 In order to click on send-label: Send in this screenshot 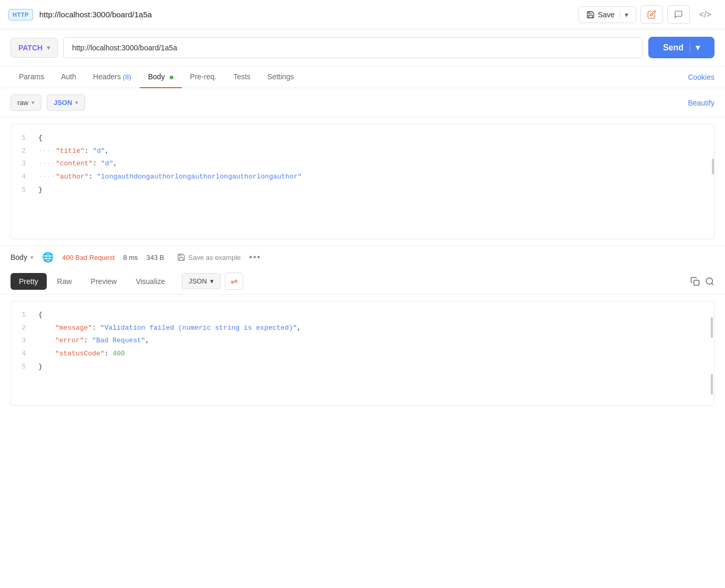, I will do `click(674, 48)`.